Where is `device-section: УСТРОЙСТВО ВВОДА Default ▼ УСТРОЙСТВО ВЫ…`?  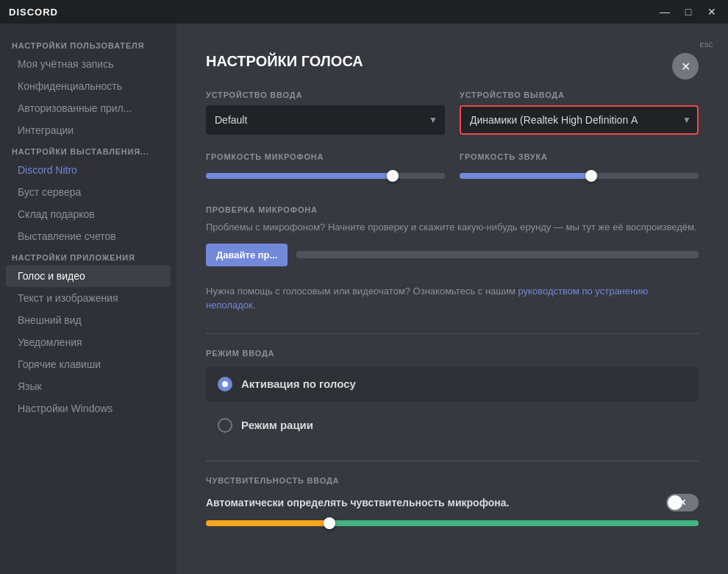
device-section: УСТРОЙСТВО ВВОДА Default ▼ УСТРОЙСТВО ВЫ… is located at coordinates (452, 113).